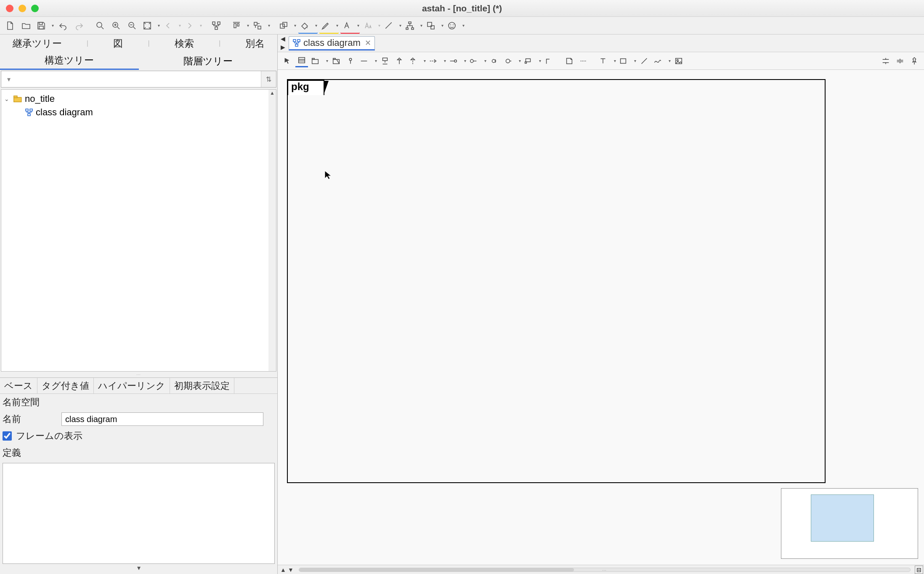 This screenshot has height=574, width=924. I want to click on nest-tool, so click(532, 61).